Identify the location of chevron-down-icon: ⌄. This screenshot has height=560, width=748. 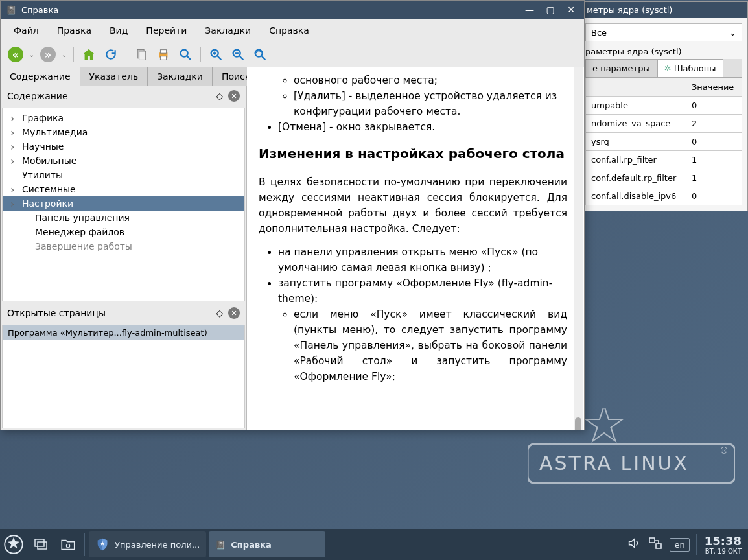
(732, 32).